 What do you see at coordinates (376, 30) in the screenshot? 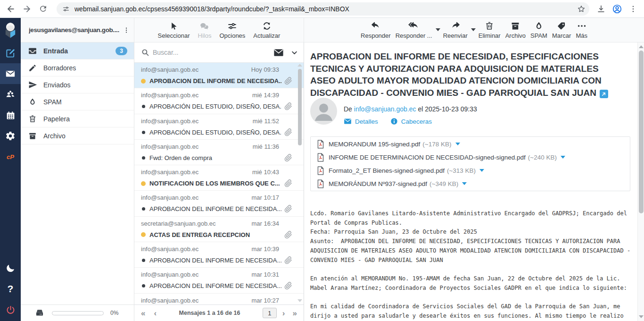
I see `reply-button: Responder` at bounding box center [376, 30].